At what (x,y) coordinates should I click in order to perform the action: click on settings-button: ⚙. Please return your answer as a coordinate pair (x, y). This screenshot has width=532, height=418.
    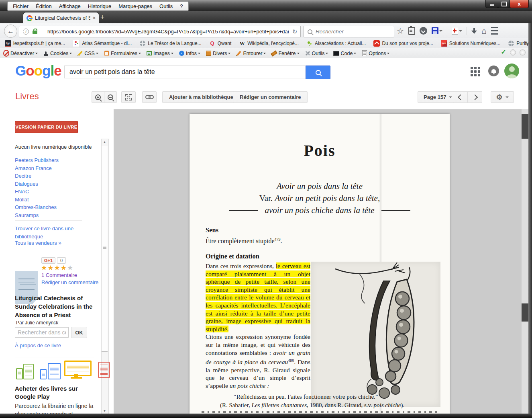
    Looking at the image, I should click on (502, 97).